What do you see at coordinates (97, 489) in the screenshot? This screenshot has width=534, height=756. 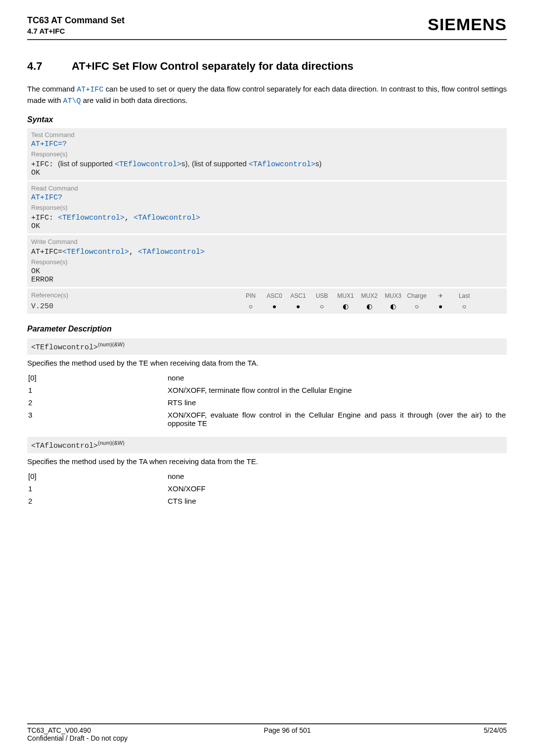 I see `param-key: 1` at bounding box center [97, 489].